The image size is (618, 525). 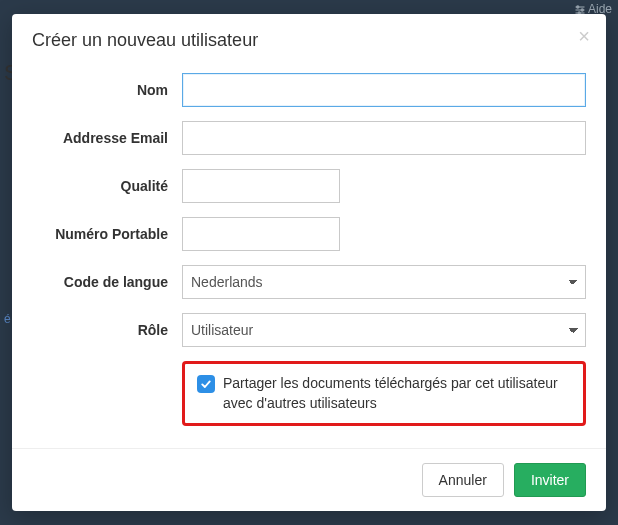 What do you see at coordinates (384, 282) in the screenshot?
I see `language-select: Nederlands` at bounding box center [384, 282].